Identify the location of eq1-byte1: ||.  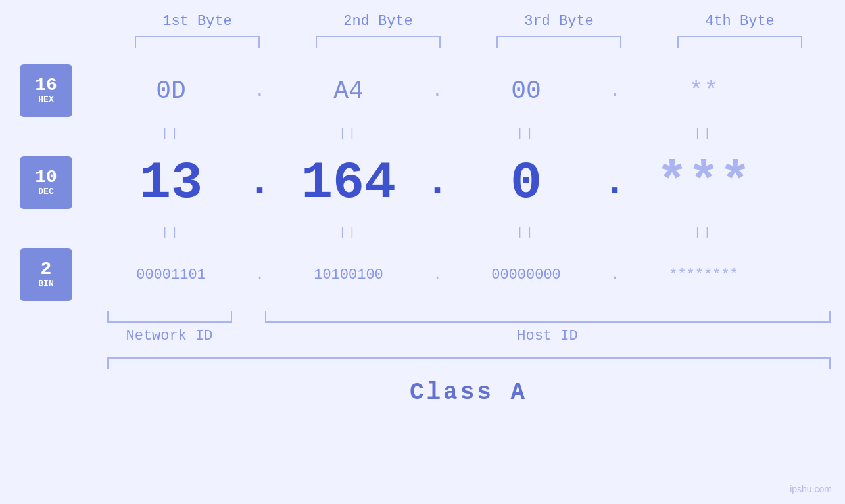
(171, 133).